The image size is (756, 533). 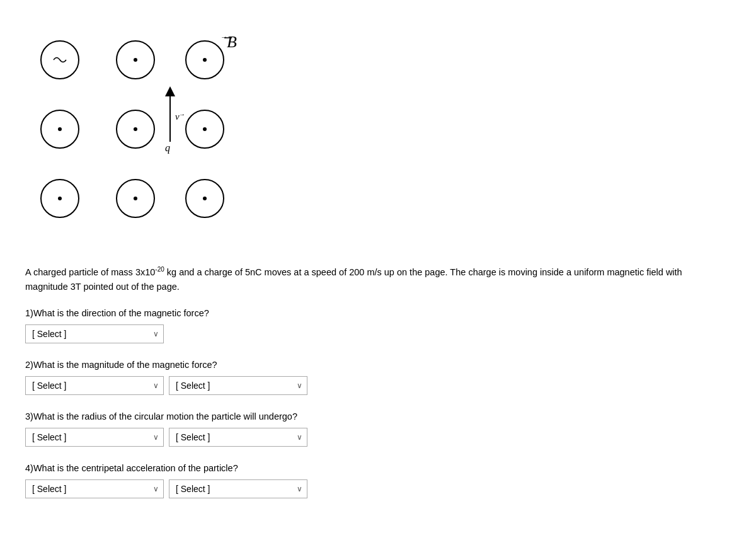 What do you see at coordinates (238, 489) in the screenshot?
I see `question-4-select-wrapper-2: [ Select ] m/s² cm/s² km/s²` at bounding box center [238, 489].